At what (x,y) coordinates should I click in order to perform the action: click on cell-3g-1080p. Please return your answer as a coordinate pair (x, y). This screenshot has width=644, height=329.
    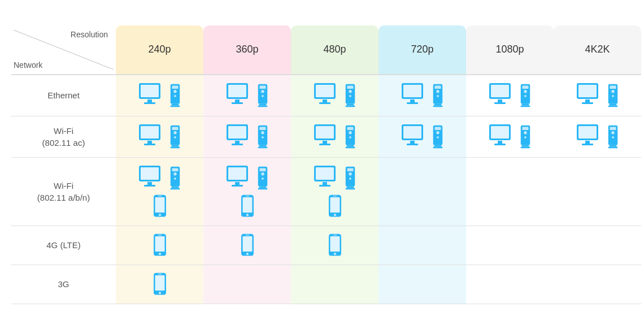
    Looking at the image, I should click on (510, 284).